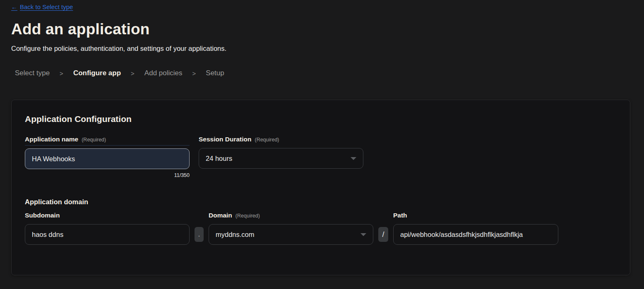 This screenshot has height=289, width=644. Describe the element at coordinates (281, 141) in the screenshot. I see `session-duration-label-row: Session Duration (Required)` at that location.